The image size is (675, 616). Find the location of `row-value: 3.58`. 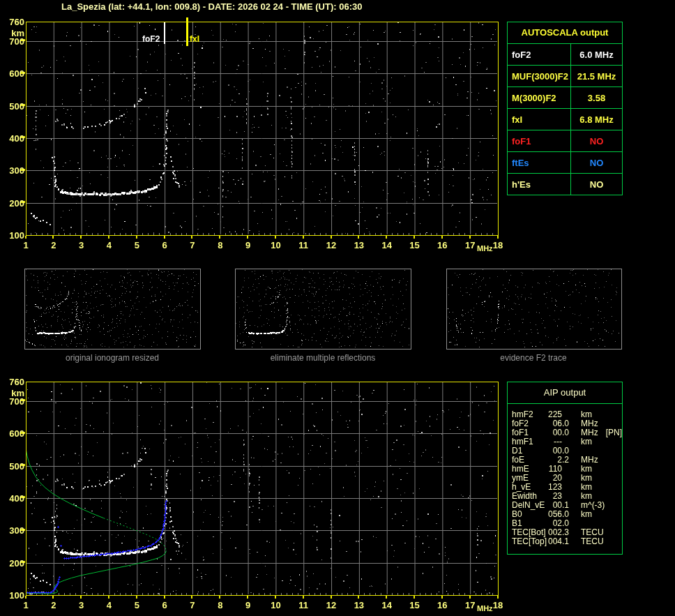

row-value: 3.58 is located at coordinates (597, 98).